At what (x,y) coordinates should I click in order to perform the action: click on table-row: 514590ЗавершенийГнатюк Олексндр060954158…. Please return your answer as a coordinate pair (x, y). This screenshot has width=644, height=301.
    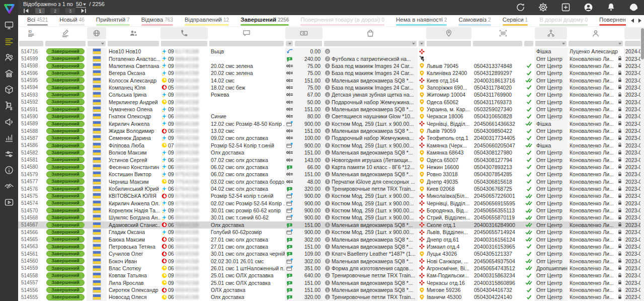
    Looking at the image, I should click on (331, 116).